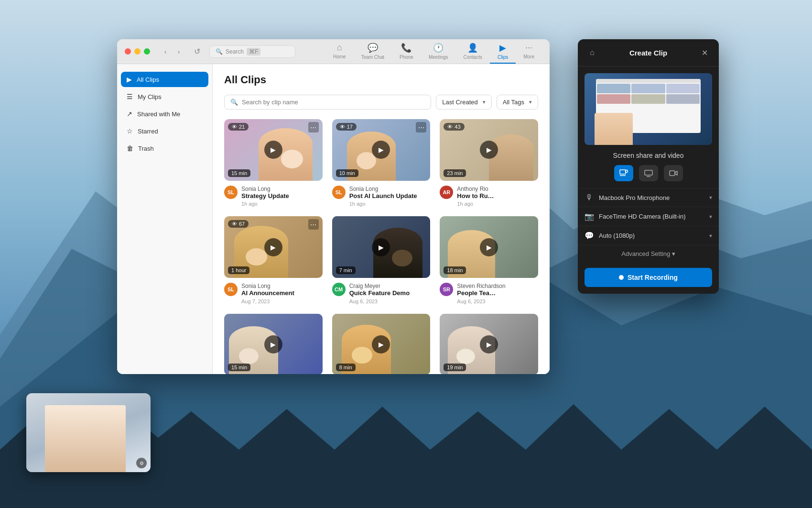 The width and height of the screenshot is (812, 508). What do you see at coordinates (656, 198) in the screenshot?
I see `microphone-select: Macbook Pro Microphone ▾` at bounding box center [656, 198].